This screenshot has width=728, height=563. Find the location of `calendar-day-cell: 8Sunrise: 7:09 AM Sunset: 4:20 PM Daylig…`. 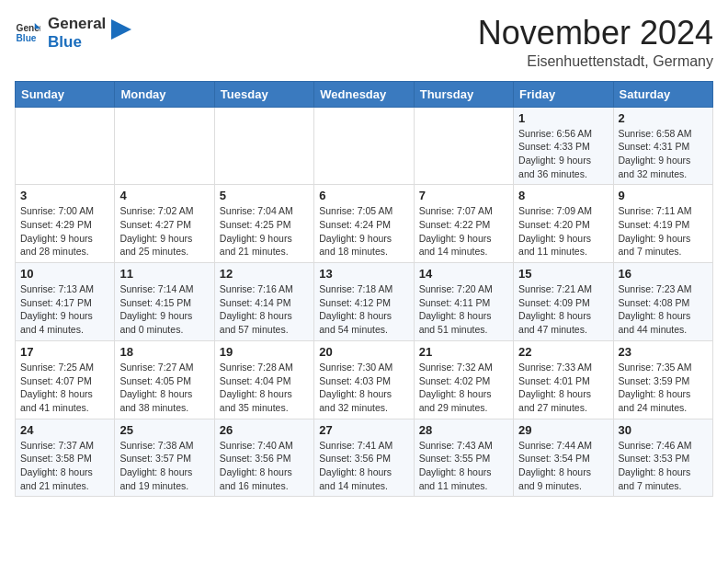

calendar-day-cell: 8Sunrise: 7:09 AM Sunset: 4:20 PM Daylig… is located at coordinates (563, 224).